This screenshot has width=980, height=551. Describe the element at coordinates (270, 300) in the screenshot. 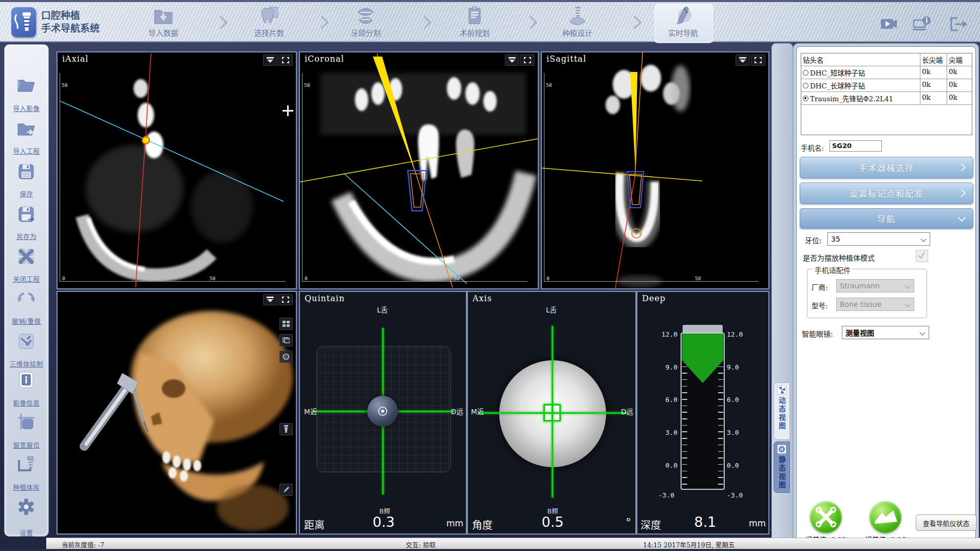

I see `dropdown-icon` at that location.